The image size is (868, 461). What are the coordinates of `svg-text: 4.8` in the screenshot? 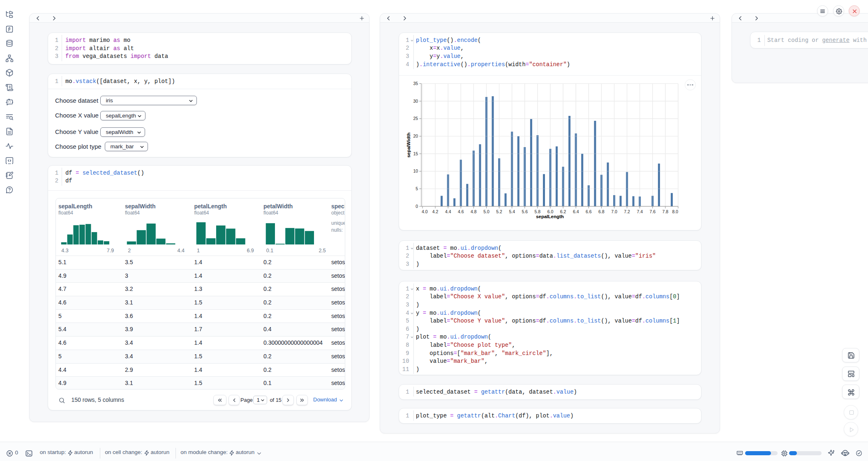 It's located at (473, 212).